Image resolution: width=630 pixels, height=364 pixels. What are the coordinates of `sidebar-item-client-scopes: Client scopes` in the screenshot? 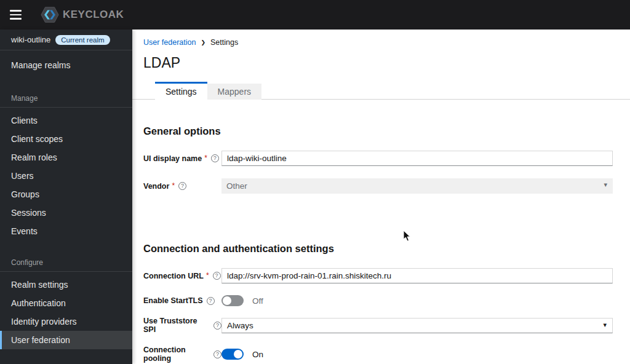 It's located at (66, 139).